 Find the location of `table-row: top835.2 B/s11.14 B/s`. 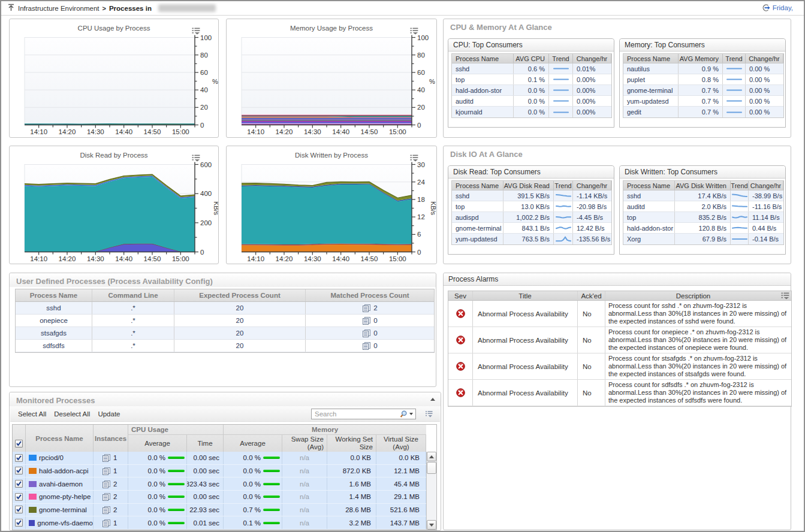

table-row: top835.2 B/s11.14 B/s is located at coordinates (704, 217).